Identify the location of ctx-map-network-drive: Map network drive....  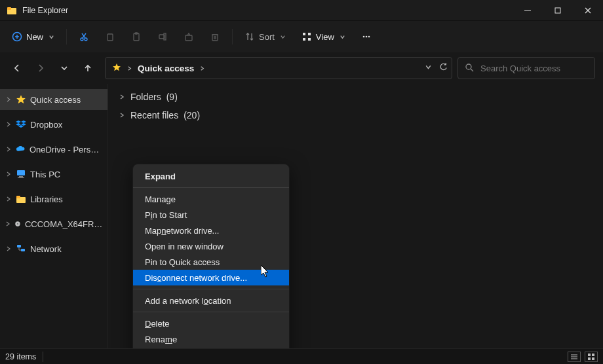
(211, 230).